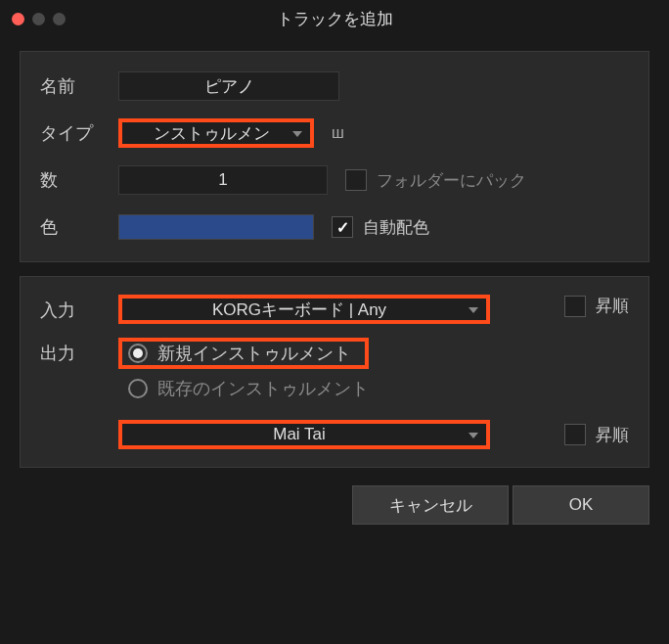 This screenshot has width=669, height=644. What do you see at coordinates (229, 86) in the screenshot?
I see `name-input` at bounding box center [229, 86].